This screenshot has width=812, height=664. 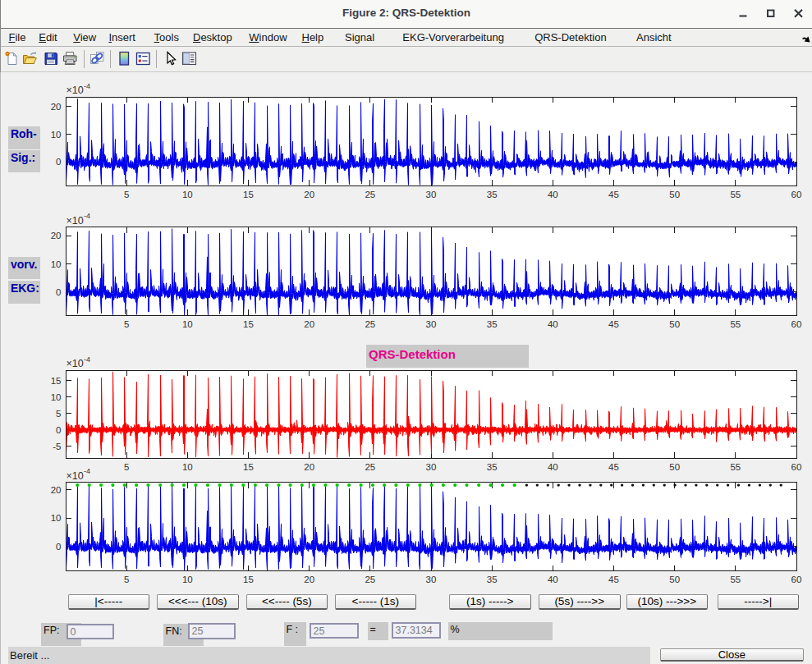 I want to click on svg-text: -5, so click(x=57, y=446).